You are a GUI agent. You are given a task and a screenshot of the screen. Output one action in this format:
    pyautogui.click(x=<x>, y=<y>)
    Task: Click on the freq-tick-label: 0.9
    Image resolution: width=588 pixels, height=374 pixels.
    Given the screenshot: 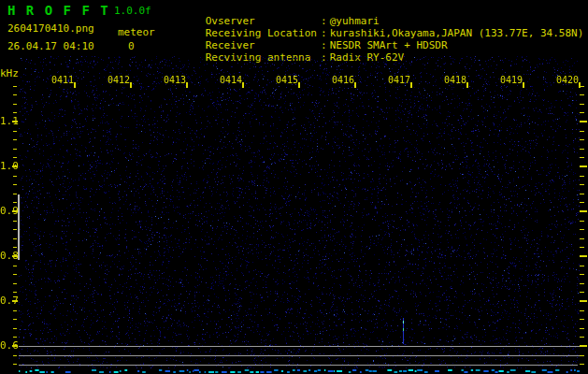 What is the action you would take?
    pyautogui.click(x=7, y=211)
    